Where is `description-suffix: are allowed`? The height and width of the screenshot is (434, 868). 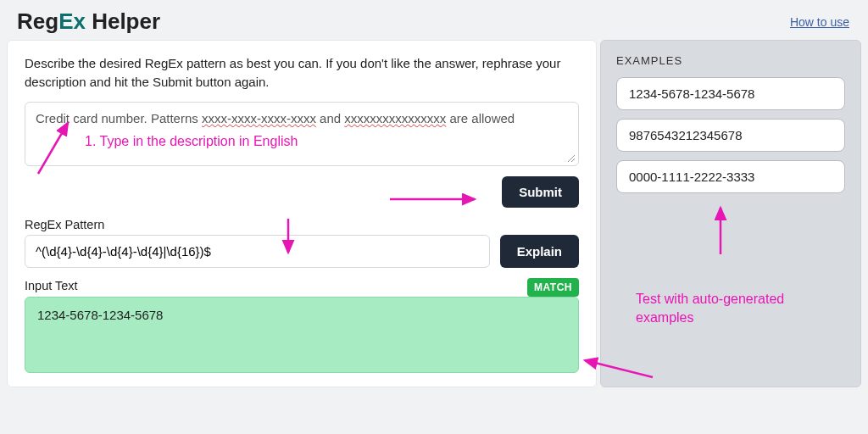 description-suffix: are allowed is located at coordinates (480, 119).